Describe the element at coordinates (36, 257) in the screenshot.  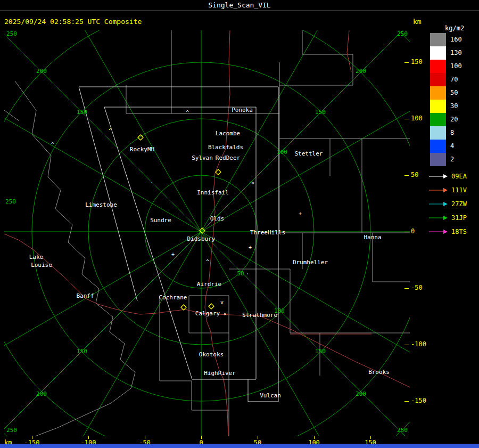
I see `city-label-lake: Lake` at that location.